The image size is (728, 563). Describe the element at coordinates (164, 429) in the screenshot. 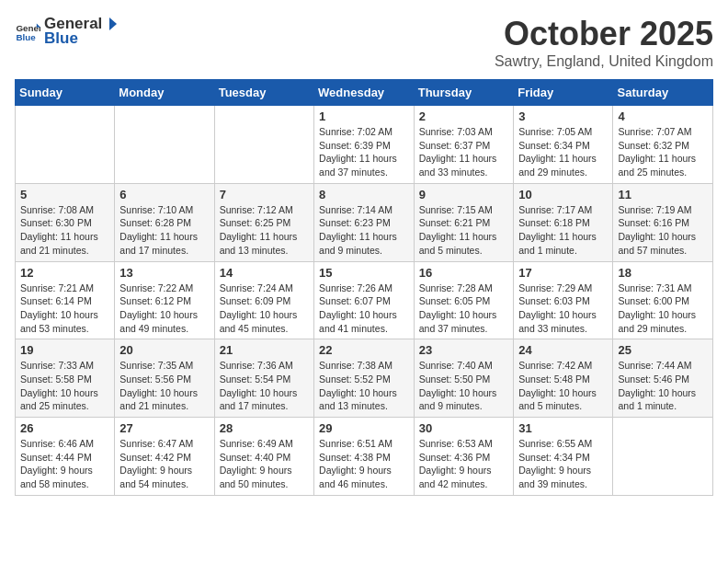

I see `day-number: 27` at that location.